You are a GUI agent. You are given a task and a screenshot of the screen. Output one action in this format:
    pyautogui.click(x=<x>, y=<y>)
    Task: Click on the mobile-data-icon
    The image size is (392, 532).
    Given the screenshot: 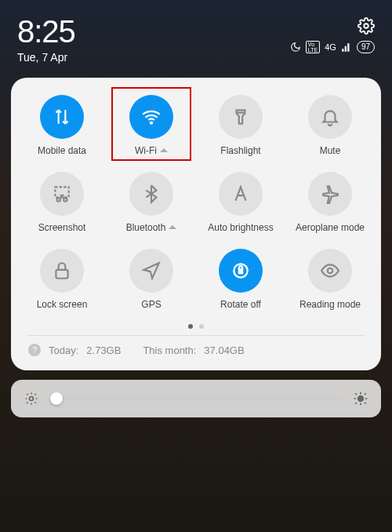 What is the action you would take?
    pyautogui.click(x=62, y=117)
    